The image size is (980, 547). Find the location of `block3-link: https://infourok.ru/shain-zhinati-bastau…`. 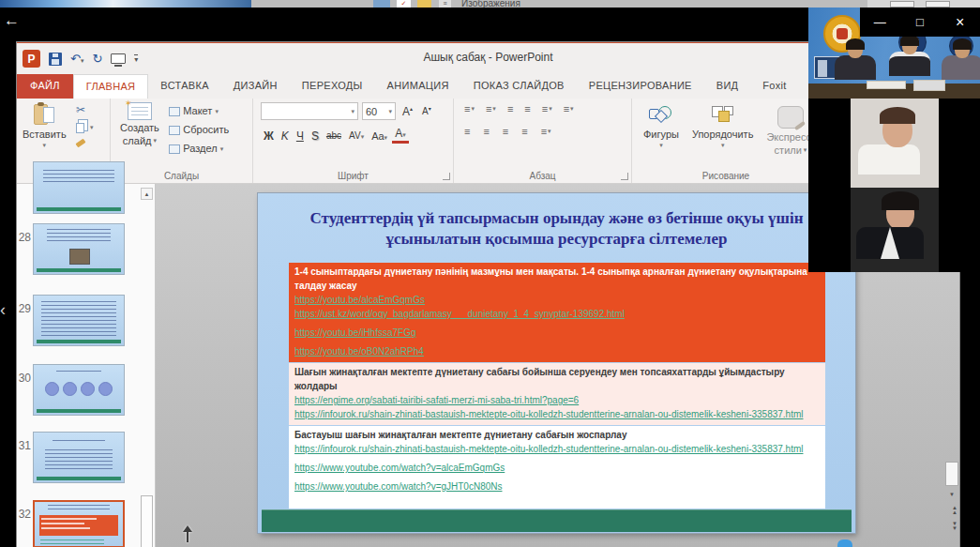

block3-link: https://infourok.ru/shain-zhinati-bastau… is located at coordinates (557, 448).